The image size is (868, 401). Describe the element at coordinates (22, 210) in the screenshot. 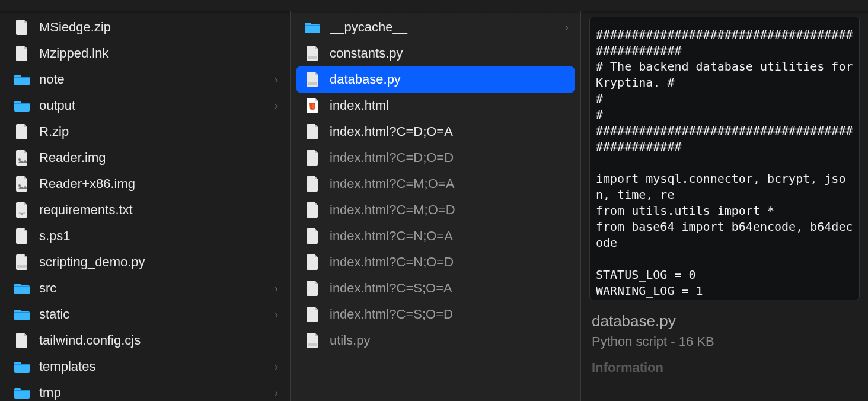

I see `file-icon: TXT` at that location.